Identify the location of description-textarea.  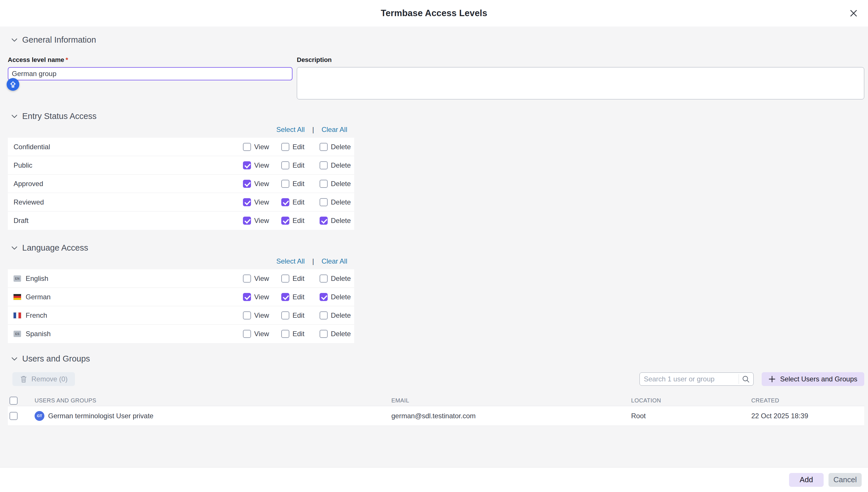
(581, 83).